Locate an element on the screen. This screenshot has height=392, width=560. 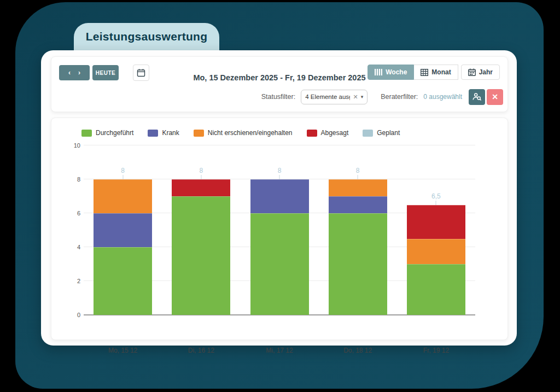
y-axis-tick-label: 4 is located at coordinates (69, 247).